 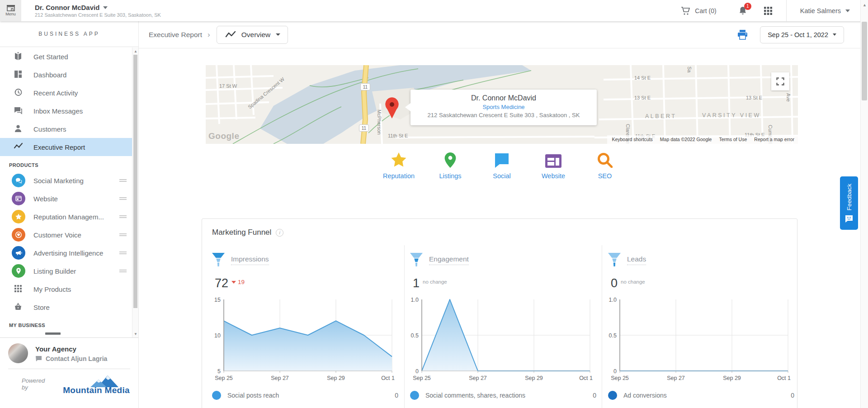 What do you see at coordinates (614, 260) in the screenshot?
I see `funnel-icon` at bounding box center [614, 260].